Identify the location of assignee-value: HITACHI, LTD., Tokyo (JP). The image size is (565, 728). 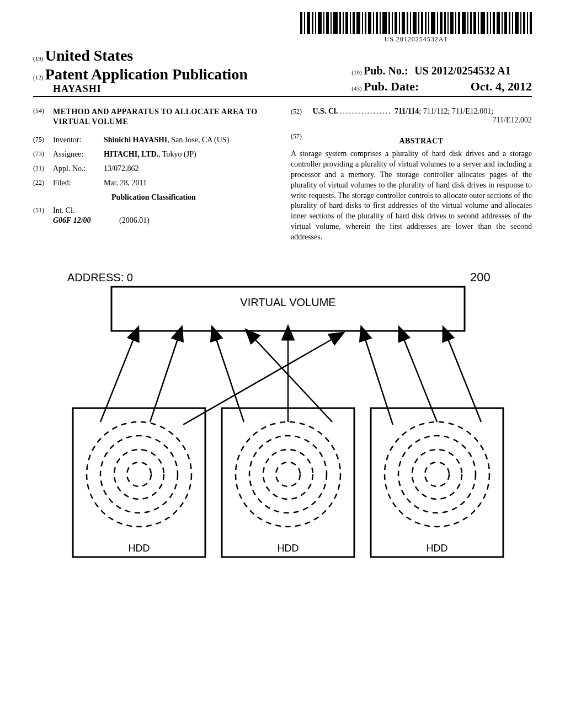
(189, 154).